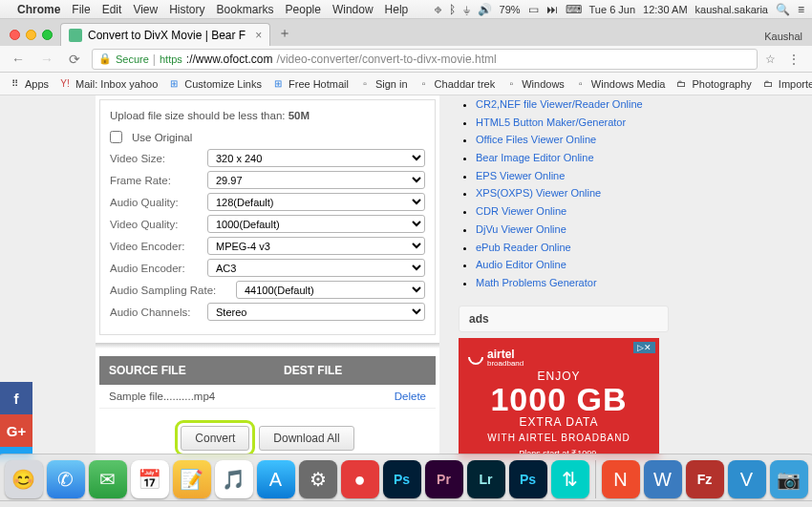  I want to click on dock-app-icon: ⚙, so click(318, 479).